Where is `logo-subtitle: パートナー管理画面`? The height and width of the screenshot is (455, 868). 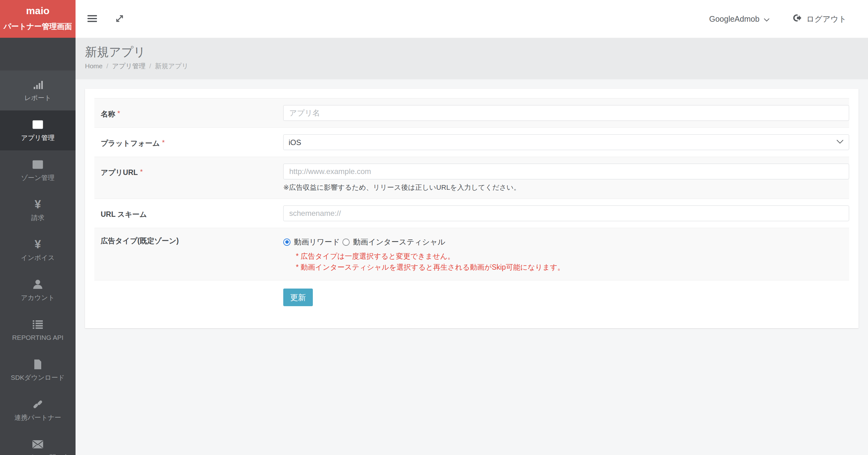 logo-subtitle: パートナー管理画面 is located at coordinates (38, 26).